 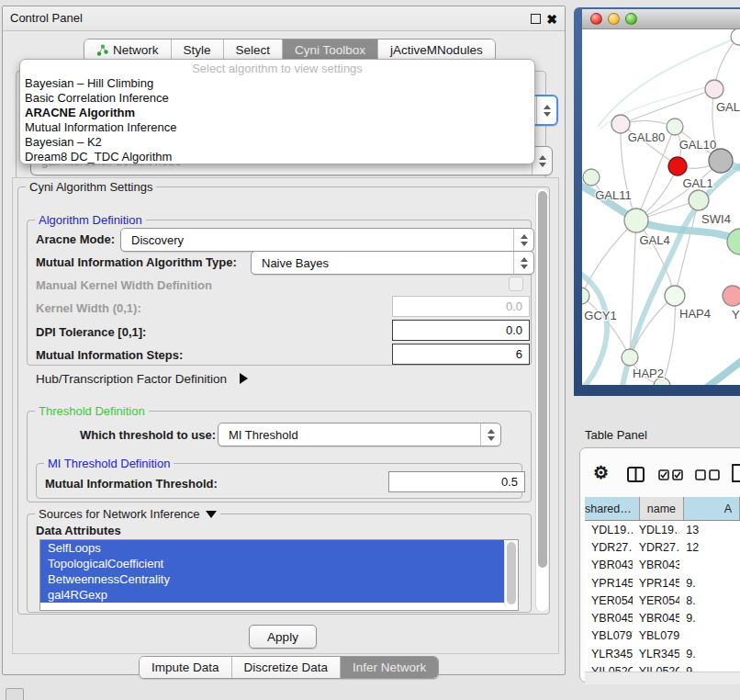 What do you see at coordinates (632, 18) in the screenshot?
I see `zoom-traffic-light-icon` at bounding box center [632, 18].